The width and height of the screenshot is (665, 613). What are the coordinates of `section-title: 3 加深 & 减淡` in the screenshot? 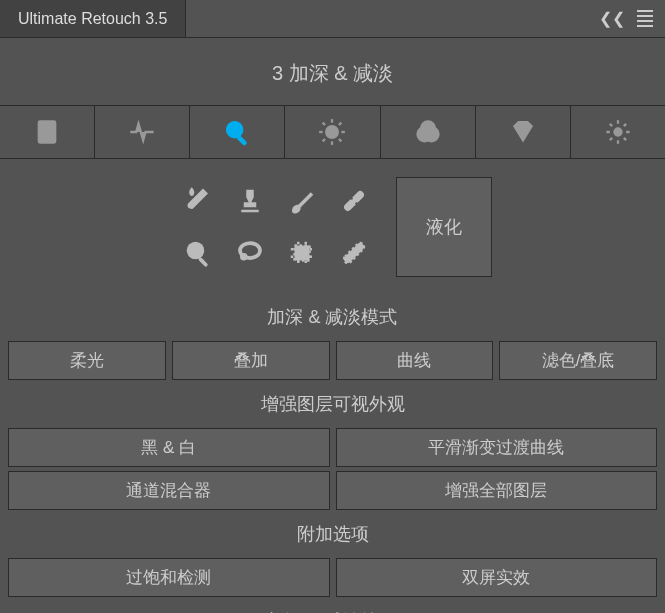 It's located at (332, 72).